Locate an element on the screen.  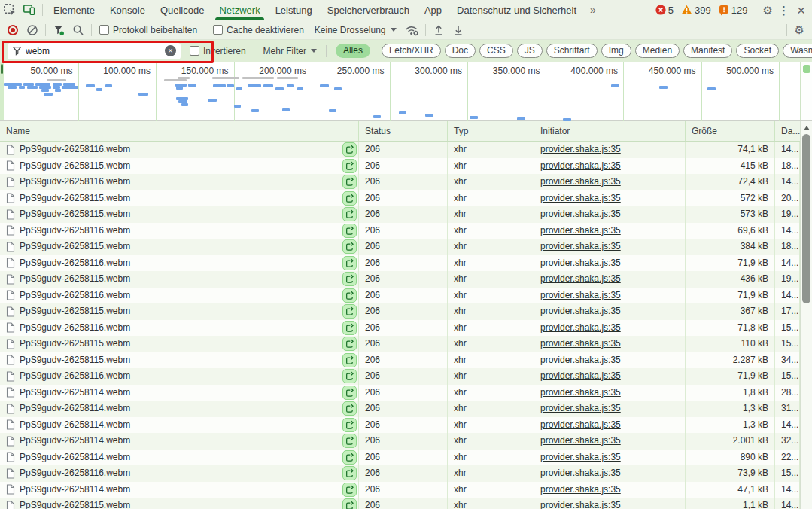
chip-fetch-xhr: Fetch/XHR is located at coordinates (411, 51).